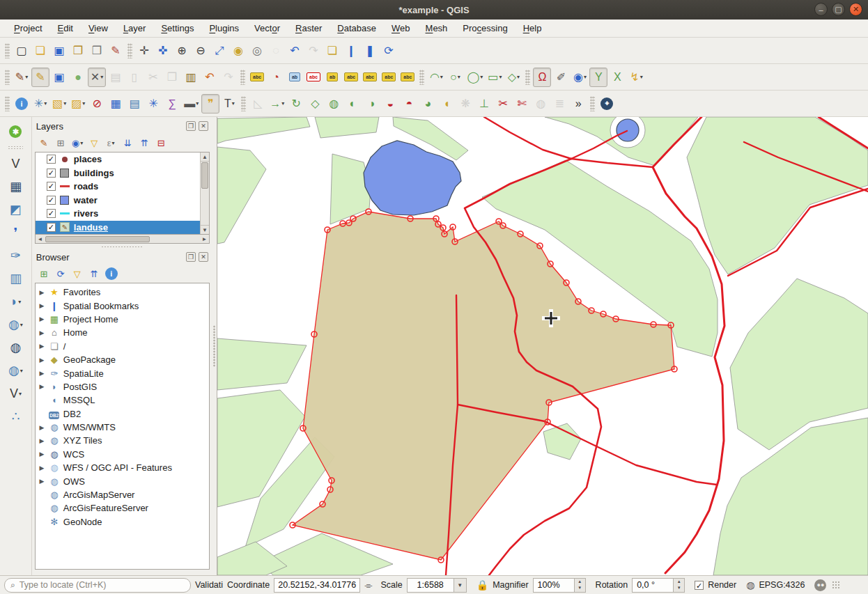  Describe the element at coordinates (123, 292) in the screenshot. I see `browser-item-favorites: ▶★Favorites` at that location.